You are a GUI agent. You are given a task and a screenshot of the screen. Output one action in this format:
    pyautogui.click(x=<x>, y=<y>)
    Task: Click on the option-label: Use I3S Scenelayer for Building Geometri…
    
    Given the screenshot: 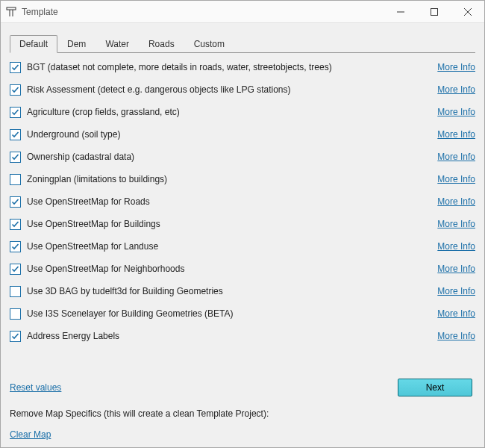 What is the action you would take?
    pyautogui.click(x=232, y=314)
    